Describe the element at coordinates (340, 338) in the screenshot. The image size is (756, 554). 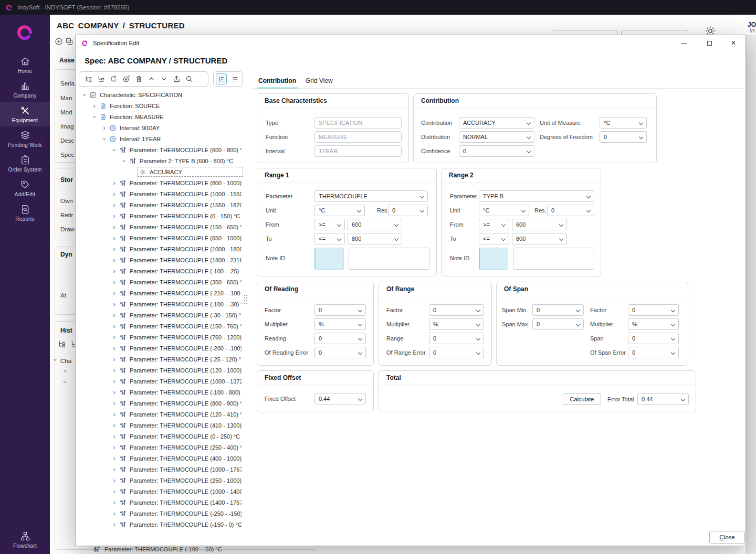
I see `of-reading-reading-select: 0` at that location.